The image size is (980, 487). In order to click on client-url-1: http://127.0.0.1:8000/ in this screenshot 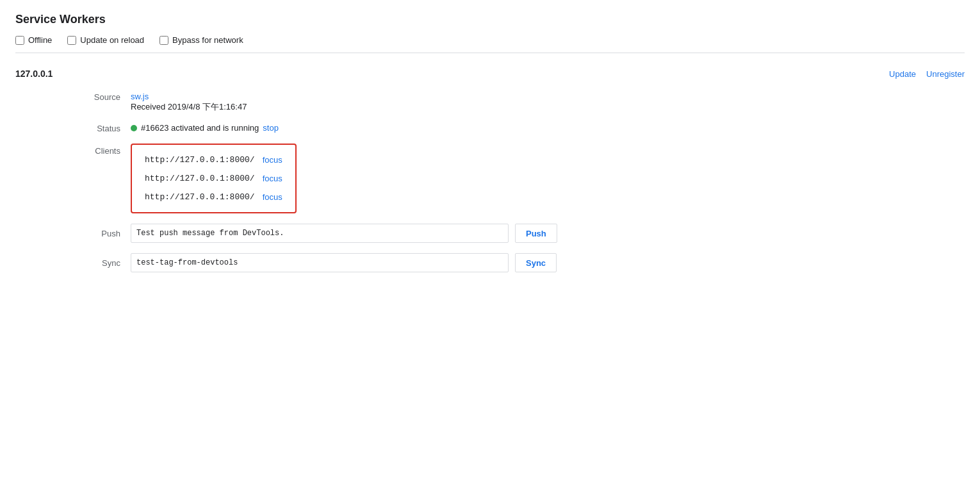, I will do `click(200, 160)`.